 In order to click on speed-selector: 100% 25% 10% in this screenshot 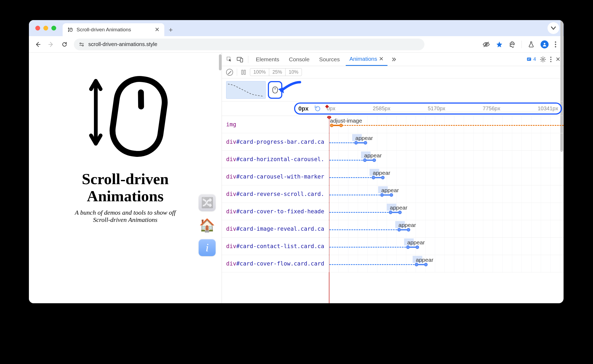, I will do `click(276, 72)`.